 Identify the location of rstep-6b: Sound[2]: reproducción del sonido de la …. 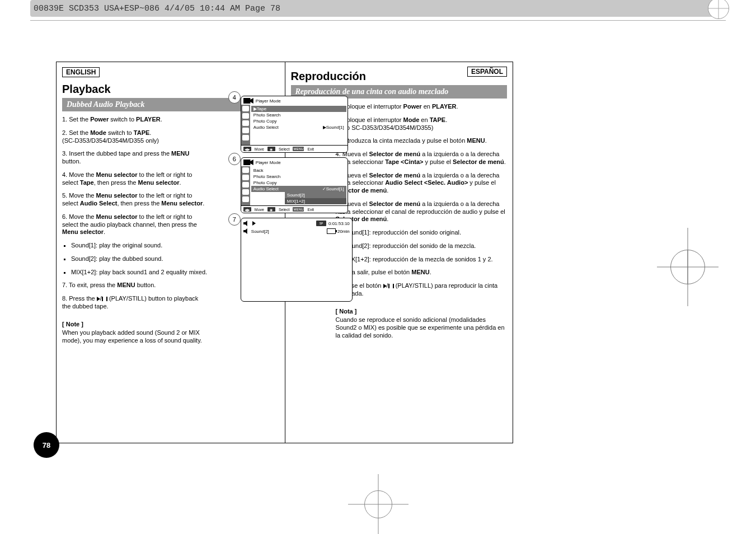
(426, 246).